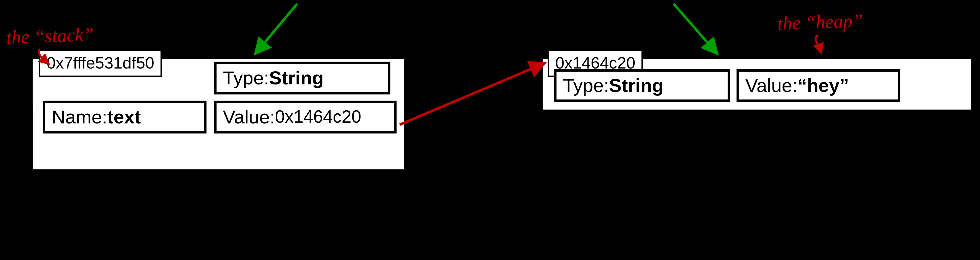 The width and height of the screenshot is (980, 260). I want to click on stack-name-label: Name:, so click(80, 117).